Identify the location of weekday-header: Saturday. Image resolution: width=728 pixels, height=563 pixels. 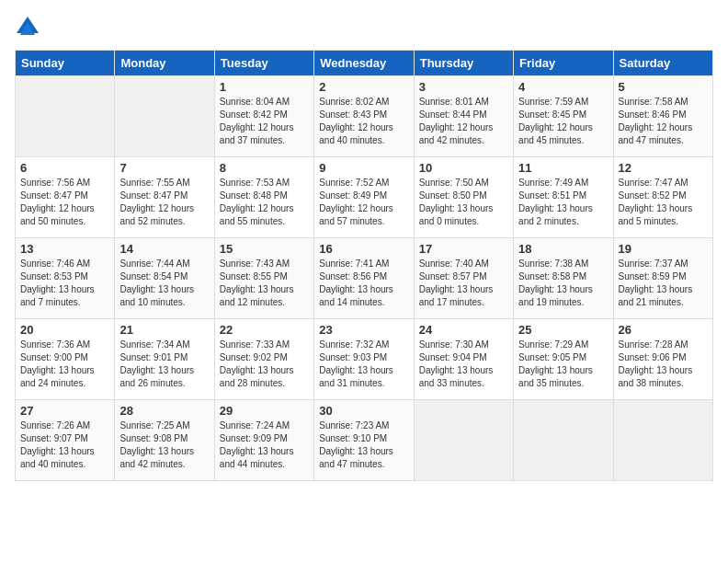
(663, 63).